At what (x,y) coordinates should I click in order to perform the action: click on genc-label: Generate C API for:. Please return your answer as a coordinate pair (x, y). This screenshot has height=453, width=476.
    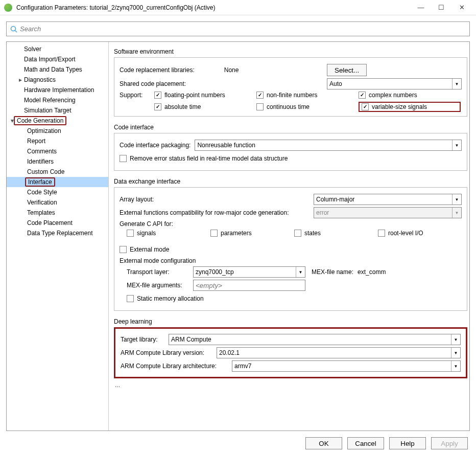
    Looking at the image, I should click on (291, 224).